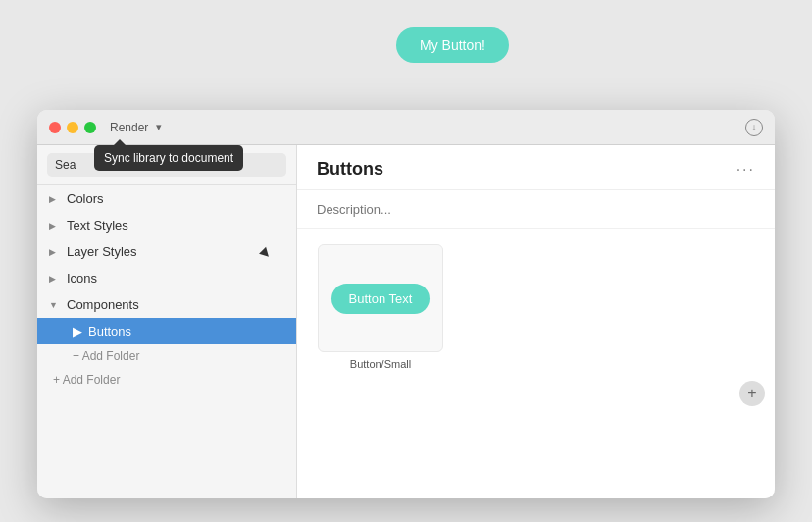  Describe the element at coordinates (167, 226) in the screenshot. I see `sidebar-item-text-styles: ▶ Text Styles` at that location.